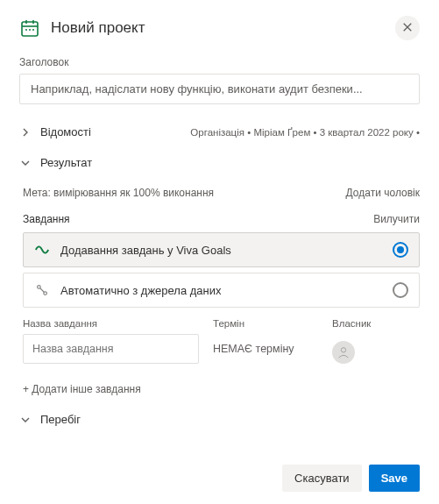  Describe the element at coordinates (266, 323) in the screenshot. I see `task-due-label: Термін` at that location.